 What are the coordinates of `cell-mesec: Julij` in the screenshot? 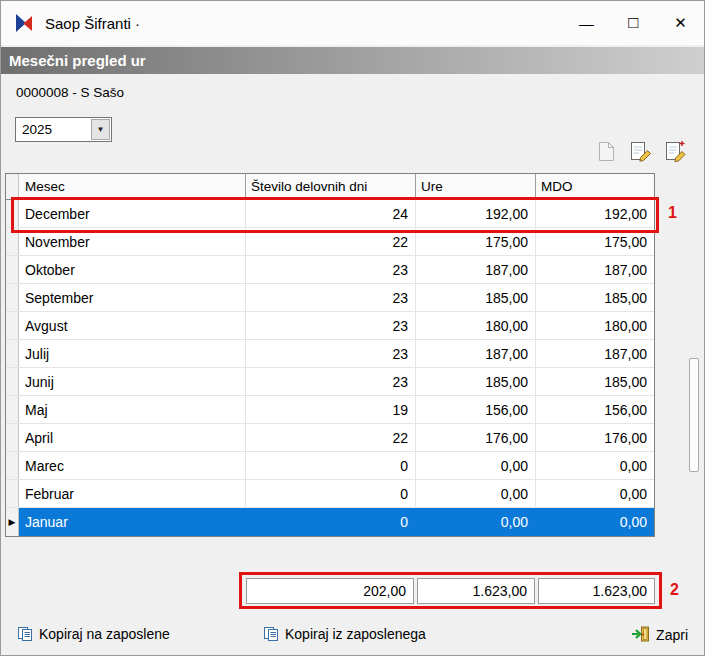 It's located at (132, 354).